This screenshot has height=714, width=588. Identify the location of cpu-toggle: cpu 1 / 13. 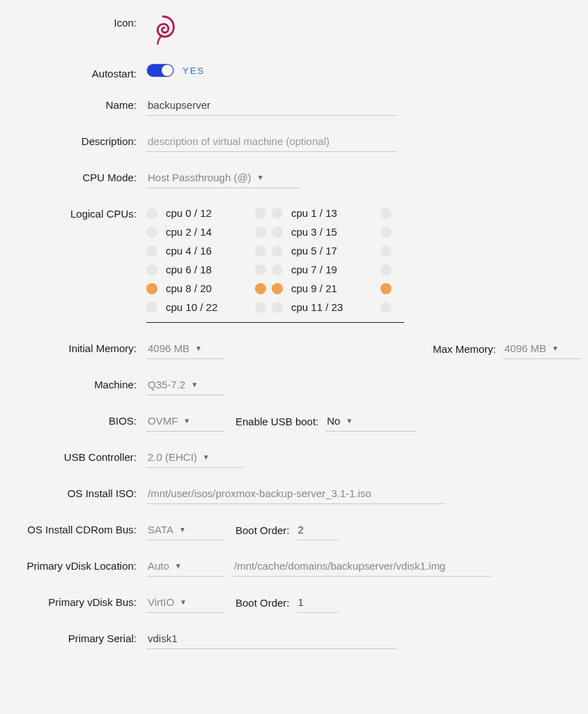
(334, 213).